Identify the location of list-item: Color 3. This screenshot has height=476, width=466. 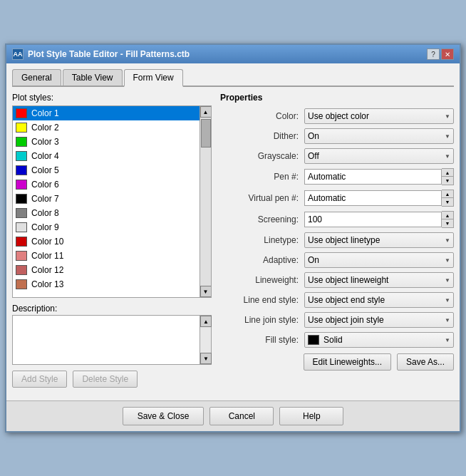
(106, 142).